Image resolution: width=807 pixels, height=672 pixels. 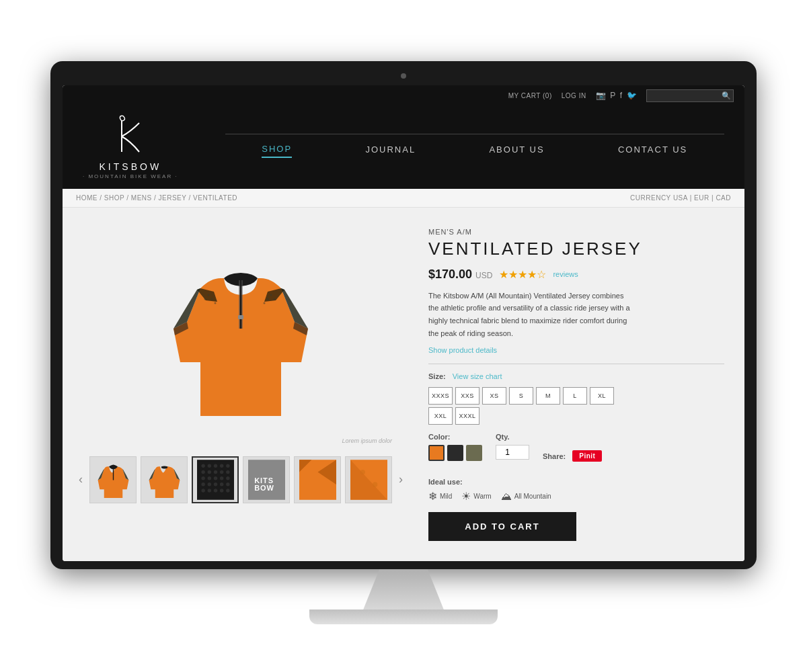 What do you see at coordinates (548, 396) in the screenshot?
I see `size-btn-m: M` at bounding box center [548, 396].